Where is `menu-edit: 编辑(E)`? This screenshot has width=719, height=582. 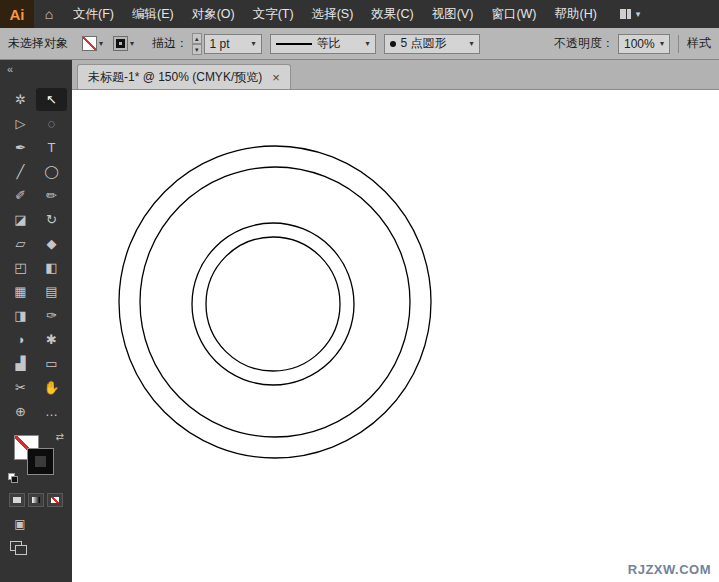 menu-edit: 编辑(E) is located at coordinates (153, 14).